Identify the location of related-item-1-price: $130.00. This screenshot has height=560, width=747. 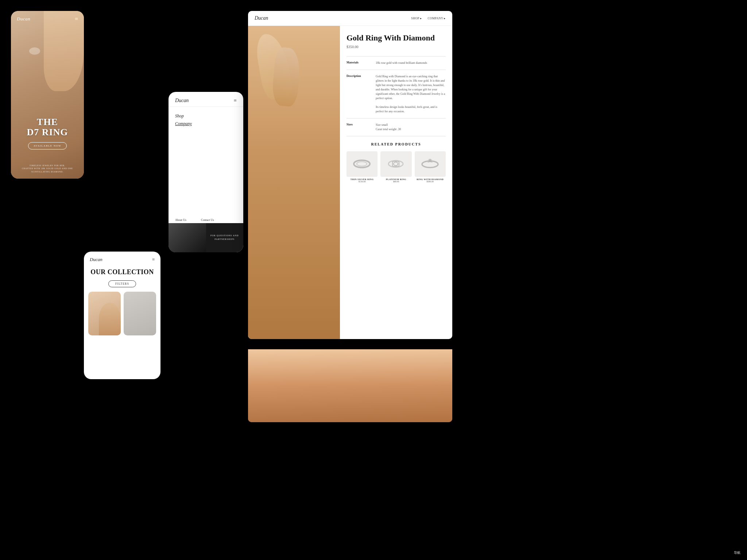
(362, 182).